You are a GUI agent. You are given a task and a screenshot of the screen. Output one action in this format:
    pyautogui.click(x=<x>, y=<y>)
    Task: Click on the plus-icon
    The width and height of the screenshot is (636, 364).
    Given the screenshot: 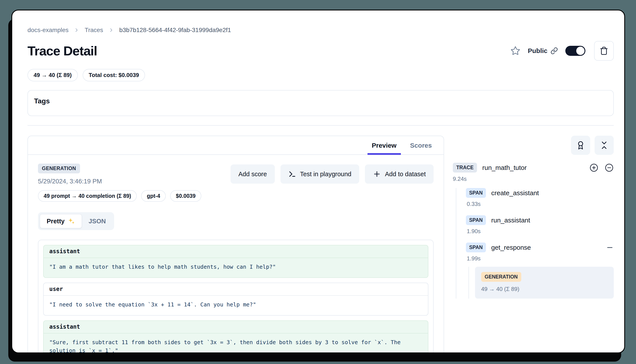 What is the action you would take?
    pyautogui.click(x=377, y=174)
    